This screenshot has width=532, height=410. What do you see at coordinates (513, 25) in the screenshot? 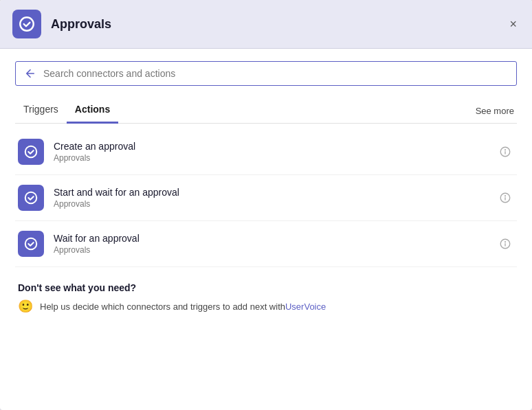
I see `close-button: ×` at bounding box center [513, 25].